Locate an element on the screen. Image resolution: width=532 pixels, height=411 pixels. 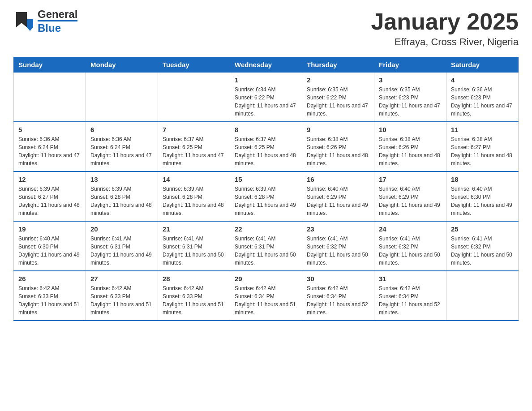
calendar-cell: 19Sunrise: 6:40 AMSunset: 6:30 PMDayligh… is located at coordinates (50, 246).